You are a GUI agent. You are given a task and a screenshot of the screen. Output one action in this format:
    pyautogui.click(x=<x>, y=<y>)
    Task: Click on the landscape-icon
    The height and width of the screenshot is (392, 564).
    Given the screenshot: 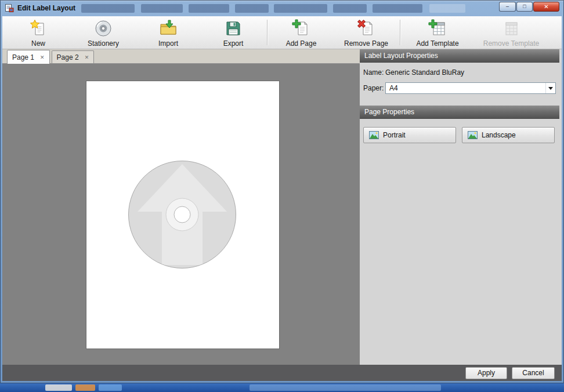 What is the action you would take?
    pyautogui.click(x=472, y=135)
    